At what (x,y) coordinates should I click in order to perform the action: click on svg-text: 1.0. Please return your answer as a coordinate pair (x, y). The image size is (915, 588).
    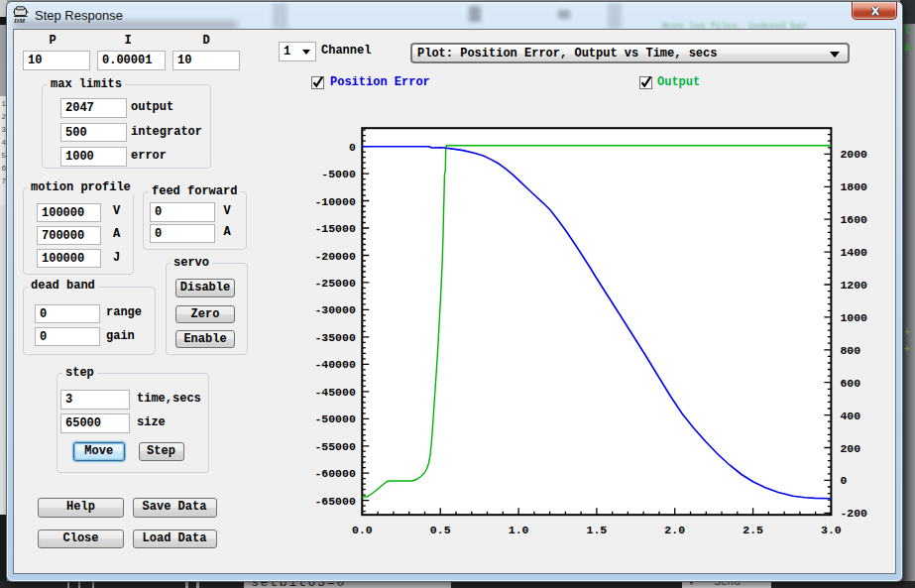
    Looking at the image, I should click on (519, 529).